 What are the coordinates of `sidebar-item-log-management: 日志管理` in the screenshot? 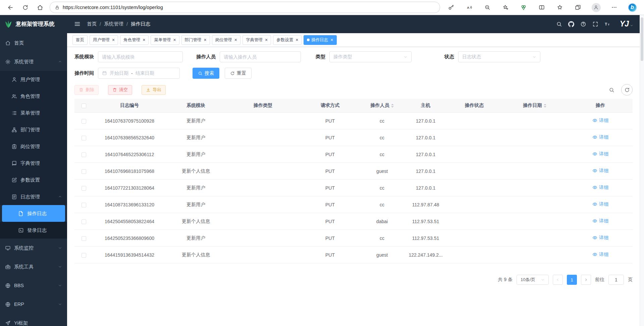 It's located at (34, 197).